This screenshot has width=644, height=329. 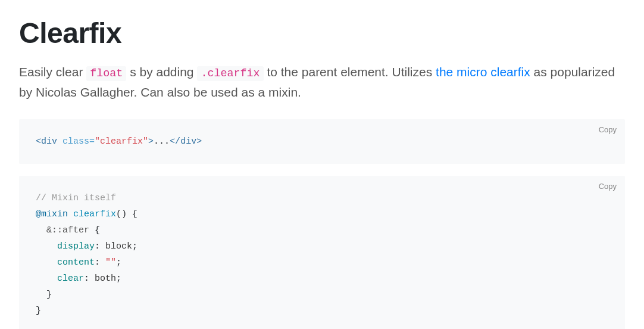 What do you see at coordinates (106, 74) in the screenshot?
I see `inline-code-float: float` at bounding box center [106, 74].